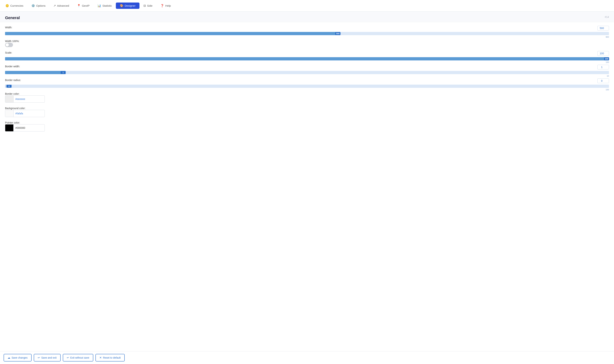 This screenshot has height=364, width=614. What do you see at coordinates (54, 6) in the screenshot?
I see `advanced-icon: ↗` at bounding box center [54, 6].